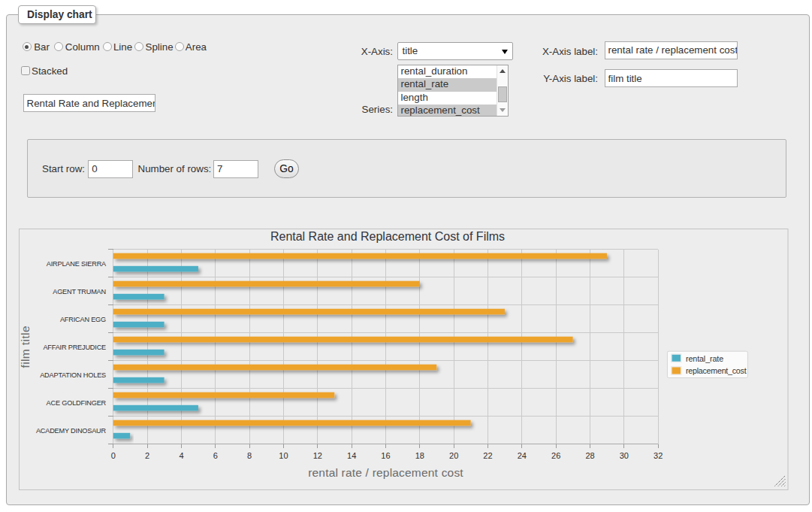  I want to click on svg-text: 18, so click(419, 456).